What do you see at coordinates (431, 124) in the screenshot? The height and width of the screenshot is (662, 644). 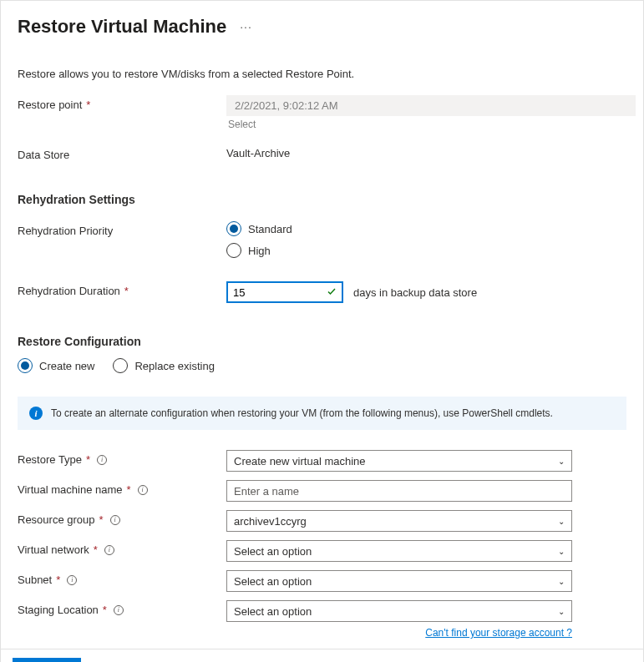 I see `restore-point-select-hint: Select` at bounding box center [431, 124].